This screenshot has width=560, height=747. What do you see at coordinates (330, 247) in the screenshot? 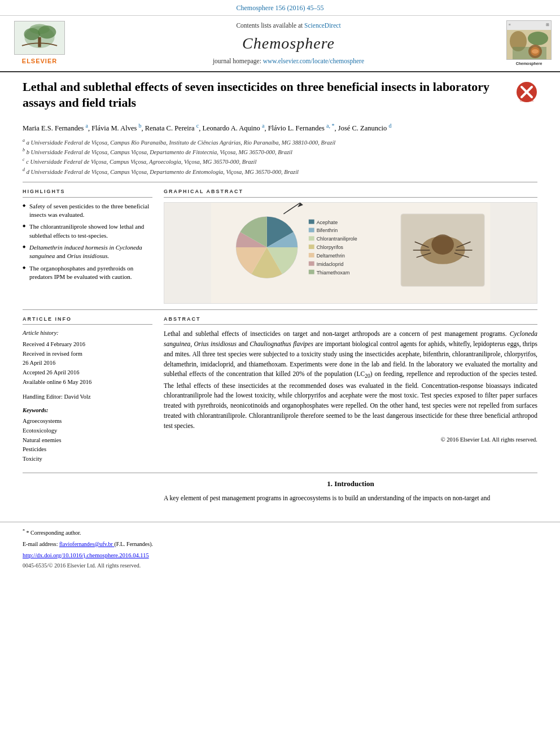
I see `svg-text: Chlorpyrifos` at bounding box center [330, 247].